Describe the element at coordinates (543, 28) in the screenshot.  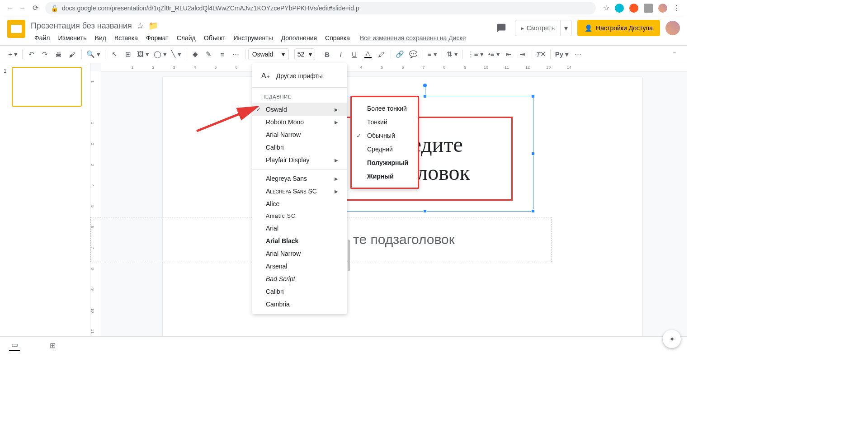
I see `present-button: ▸Смотреть ▾` at that location.